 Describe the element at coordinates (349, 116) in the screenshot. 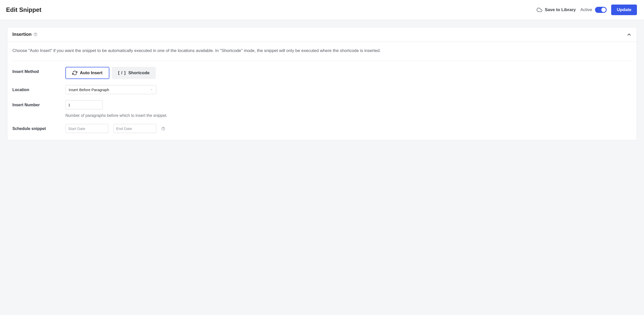

I see `insert-number-help: Number of paragraphs before which to ins…` at that location.